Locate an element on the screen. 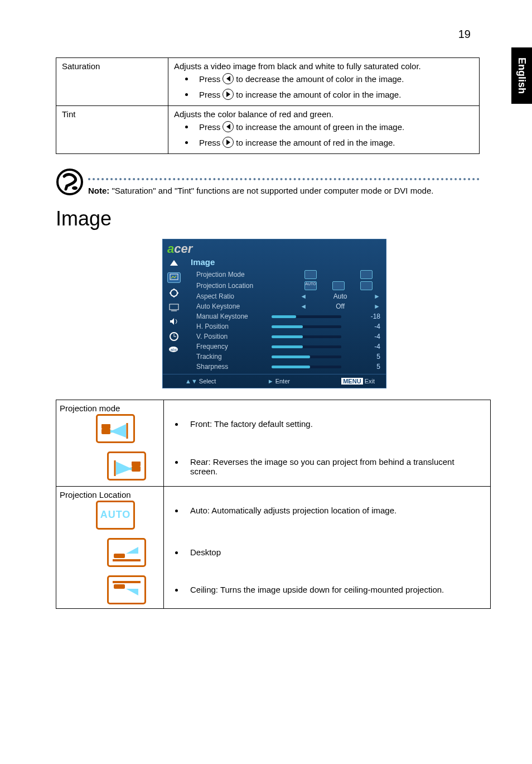 The height and width of the screenshot is (764, 532). osd-num: -18 is located at coordinates (372, 316).